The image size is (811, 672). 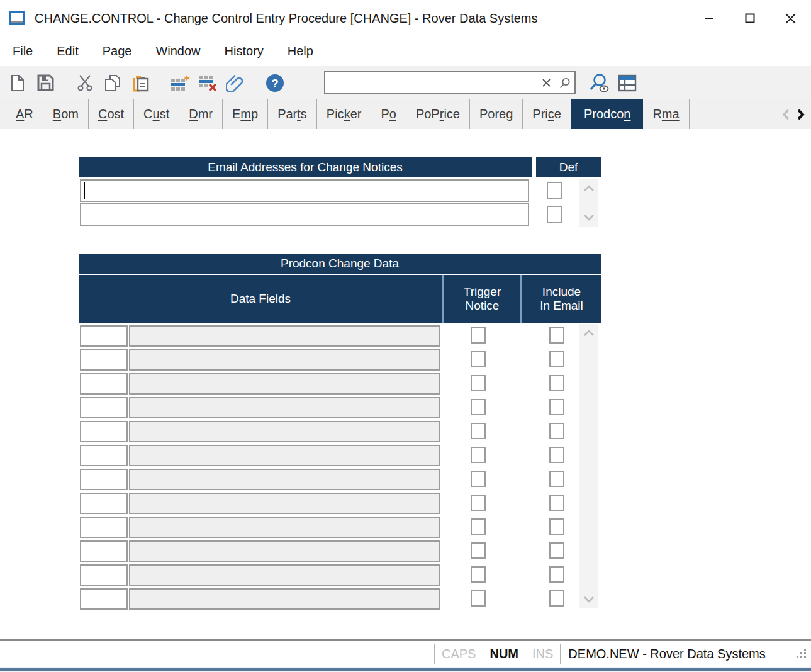 What do you see at coordinates (123, 52) in the screenshot?
I see `menu-page: Page` at bounding box center [123, 52].